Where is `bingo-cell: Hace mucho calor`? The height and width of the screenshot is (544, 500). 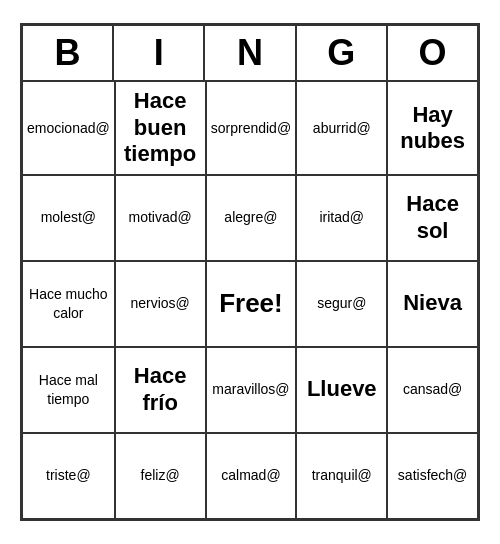 bingo-cell: Hace mucho calor is located at coordinates (68, 304).